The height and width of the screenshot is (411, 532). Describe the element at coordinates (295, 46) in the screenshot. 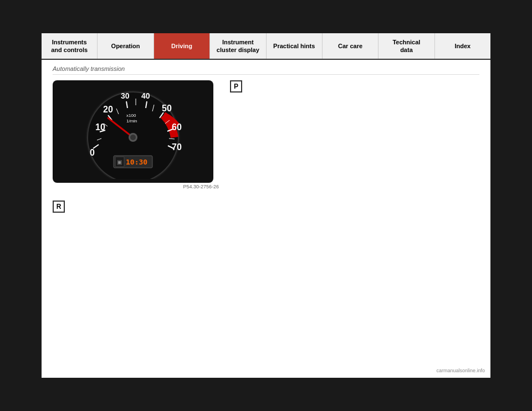

I see `tab-practical-hints: Practical hints` at that location.